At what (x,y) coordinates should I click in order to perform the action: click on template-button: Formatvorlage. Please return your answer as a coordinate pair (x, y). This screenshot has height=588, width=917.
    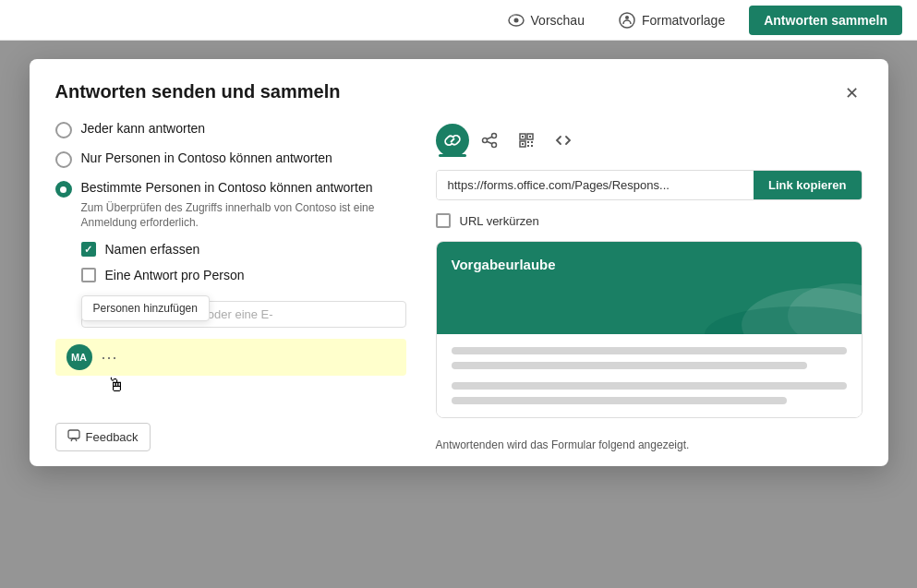
    Looking at the image, I should click on (671, 20).